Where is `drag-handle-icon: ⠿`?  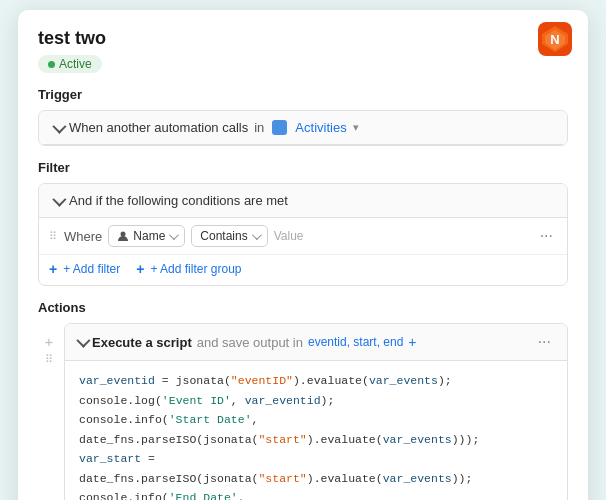
drag-handle-icon: ⠿ is located at coordinates (54, 236).